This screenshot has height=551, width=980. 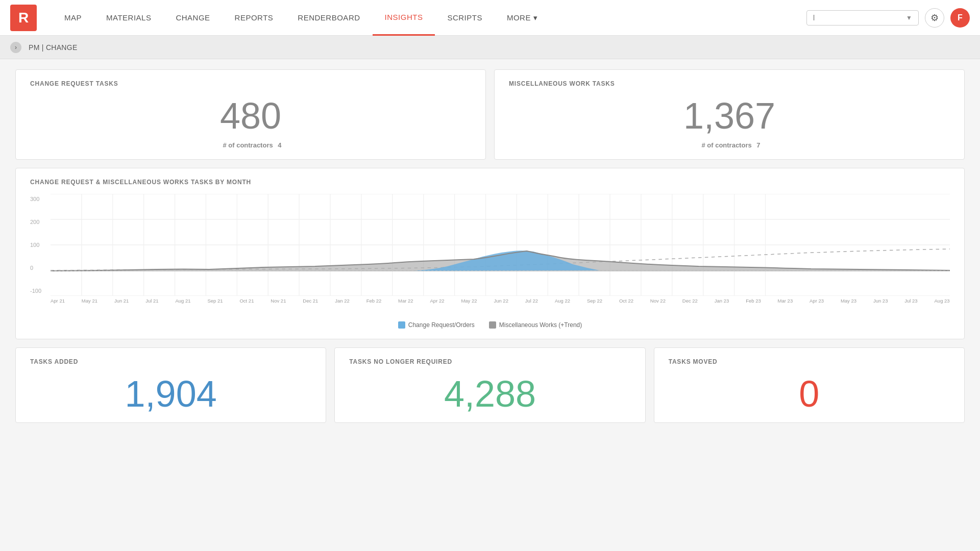 I want to click on breadcrumb-bar: › PM | CHANGE, so click(x=490, y=47).